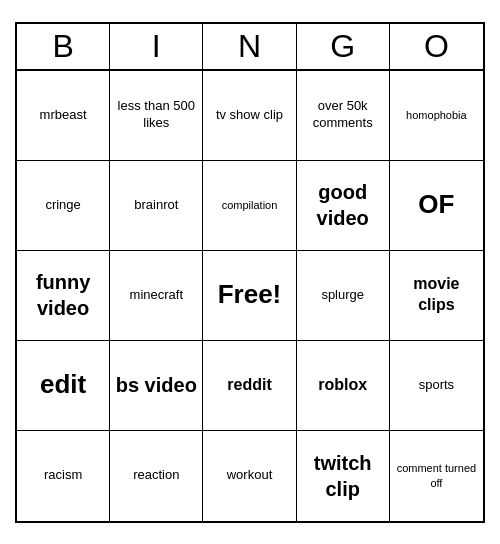 The width and height of the screenshot is (500, 544). I want to click on bingo-cell: cringe, so click(64, 206).